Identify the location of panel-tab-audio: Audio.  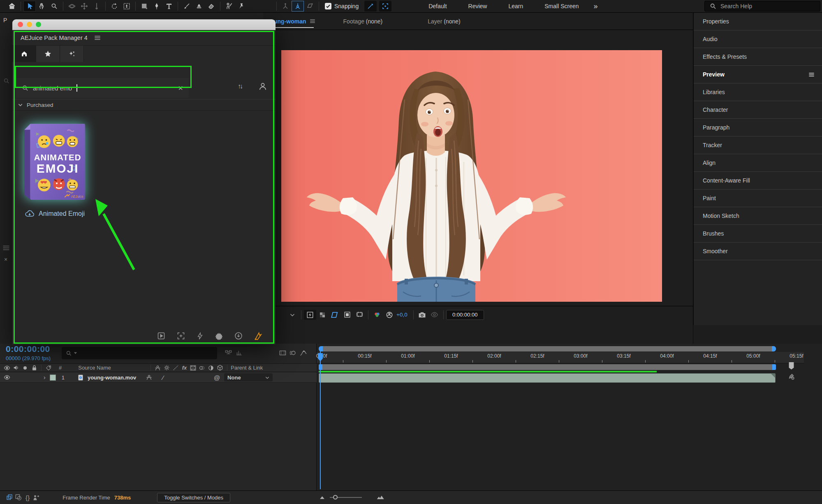
(758, 39).